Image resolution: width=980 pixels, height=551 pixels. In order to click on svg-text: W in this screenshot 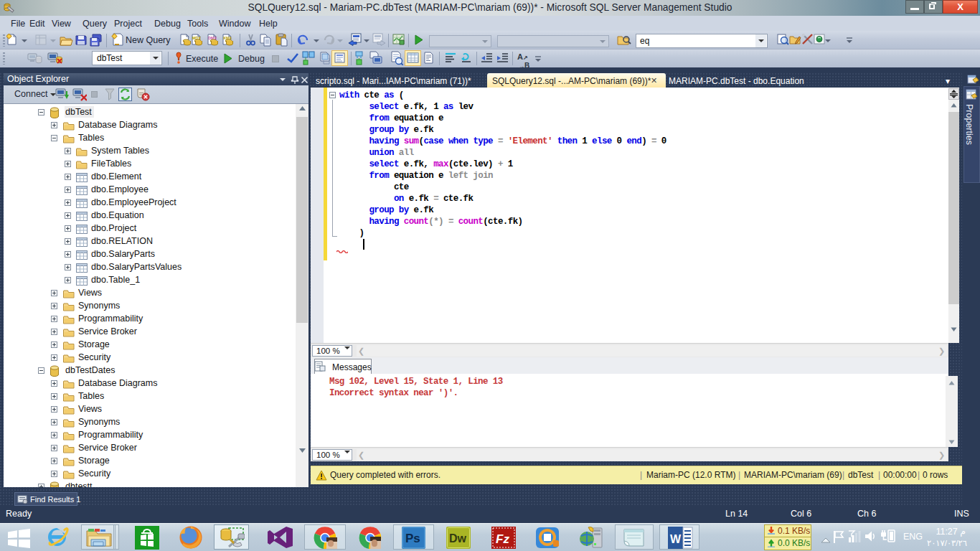, I will do `click(676, 540)`.